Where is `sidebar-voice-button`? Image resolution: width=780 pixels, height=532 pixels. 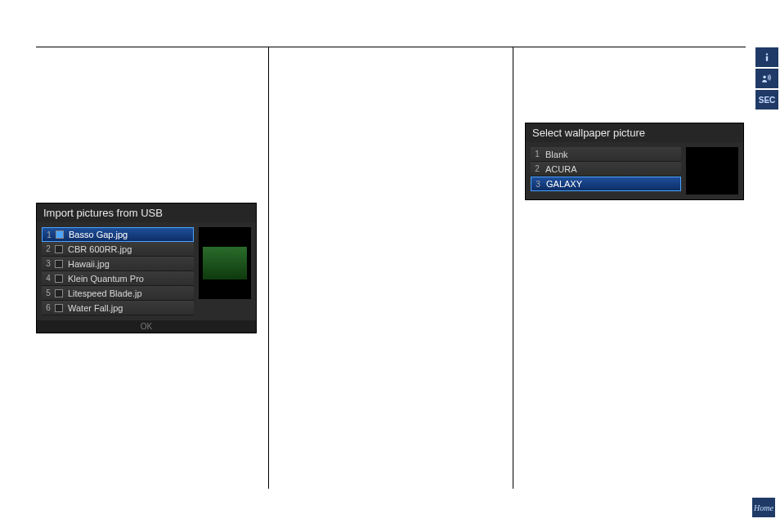 sidebar-voice-button is located at coordinates (767, 78).